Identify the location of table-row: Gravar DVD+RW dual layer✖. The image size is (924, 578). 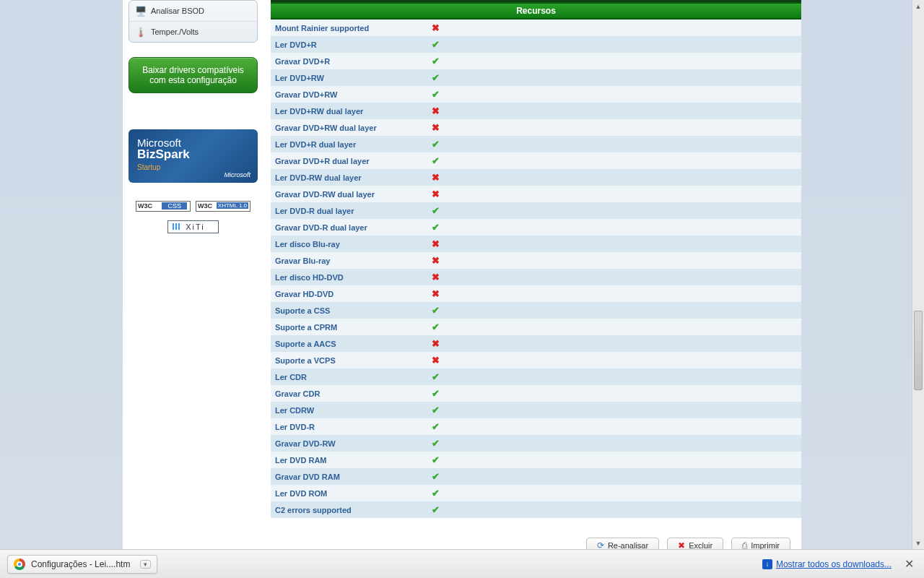
(536, 127).